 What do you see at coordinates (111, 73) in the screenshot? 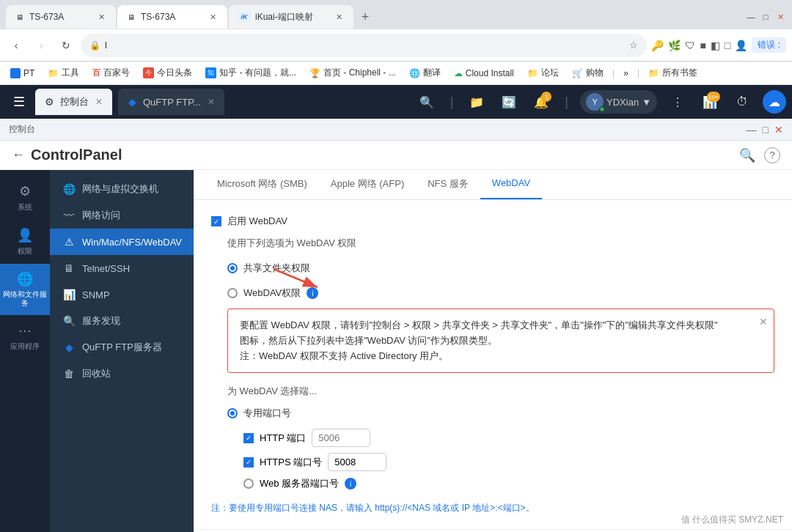
I see `bookmark-baijiahao: 百 百家号` at bounding box center [111, 73].